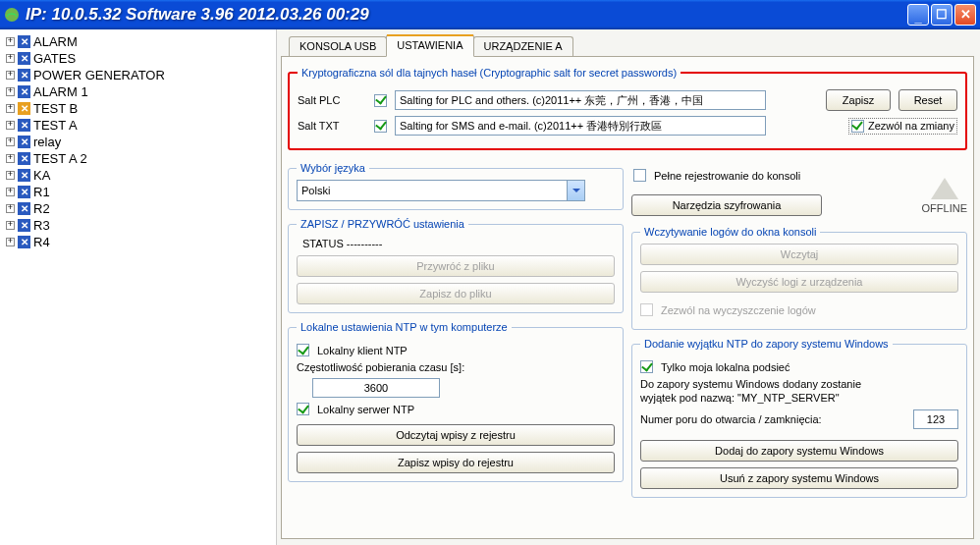  What do you see at coordinates (55, 126) in the screenshot?
I see `tree-item-label: TEST A` at bounding box center [55, 126].